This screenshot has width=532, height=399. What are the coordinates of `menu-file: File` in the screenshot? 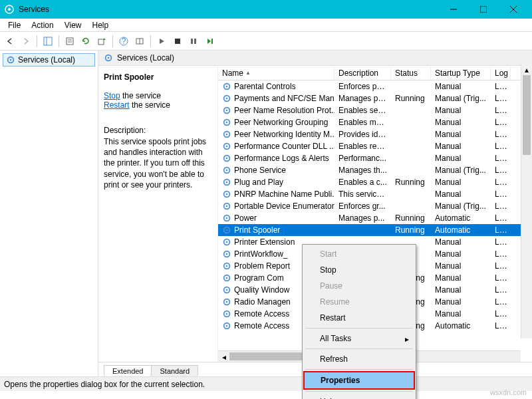 It's located at (15, 25).